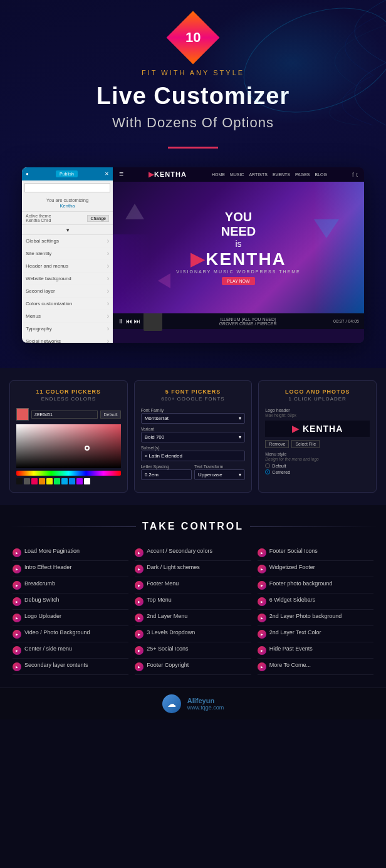  What do you see at coordinates (70, 634) in the screenshot?
I see `feature-video-photo: Video / Photo Background` at bounding box center [70, 634].